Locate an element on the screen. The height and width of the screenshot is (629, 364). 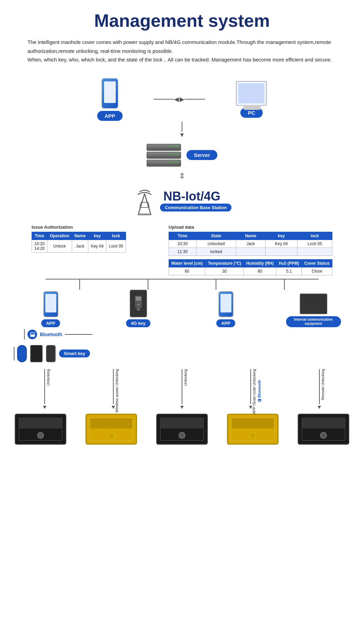
unlocking2-label: Unlocking is located at coordinates (185, 377).